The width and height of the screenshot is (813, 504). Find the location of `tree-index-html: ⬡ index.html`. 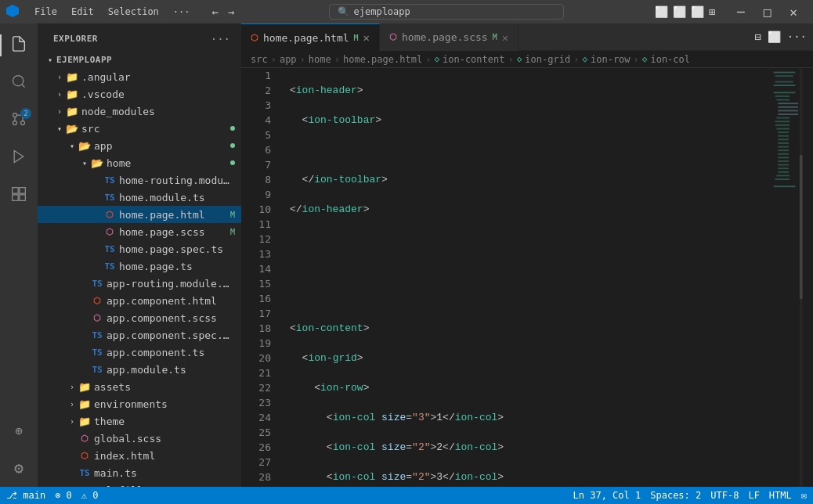

tree-index-html: ⬡ index.html is located at coordinates (139, 455).